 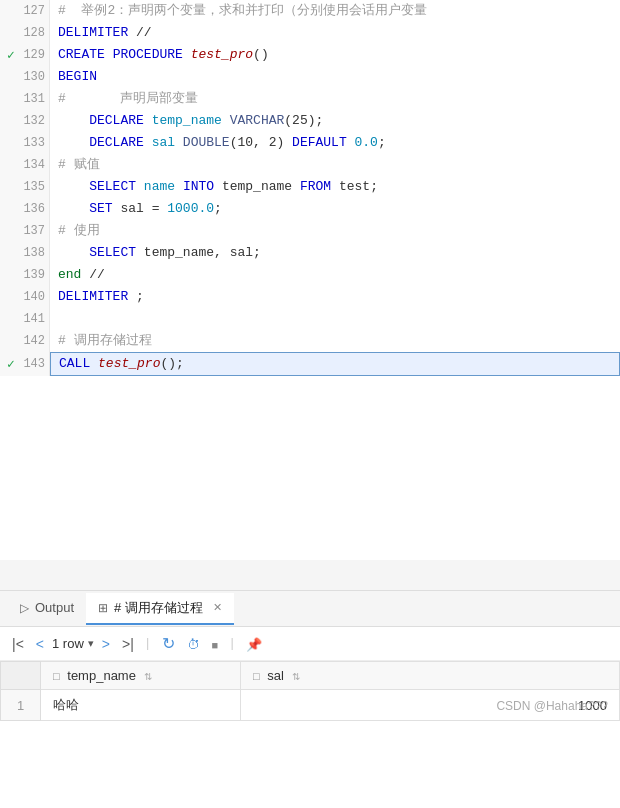 What do you see at coordinates (254, 644) in the screenshot?
I see `pin-button: 📌` at bounding box center [254, 644].